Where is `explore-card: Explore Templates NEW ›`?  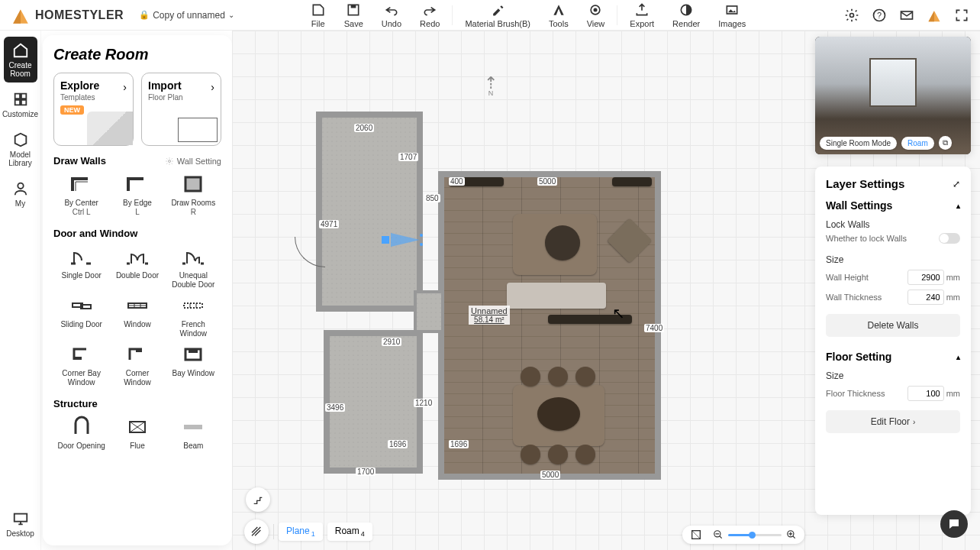
explore-card: Explore Templates NEW › is located at coordinates (93, 109).